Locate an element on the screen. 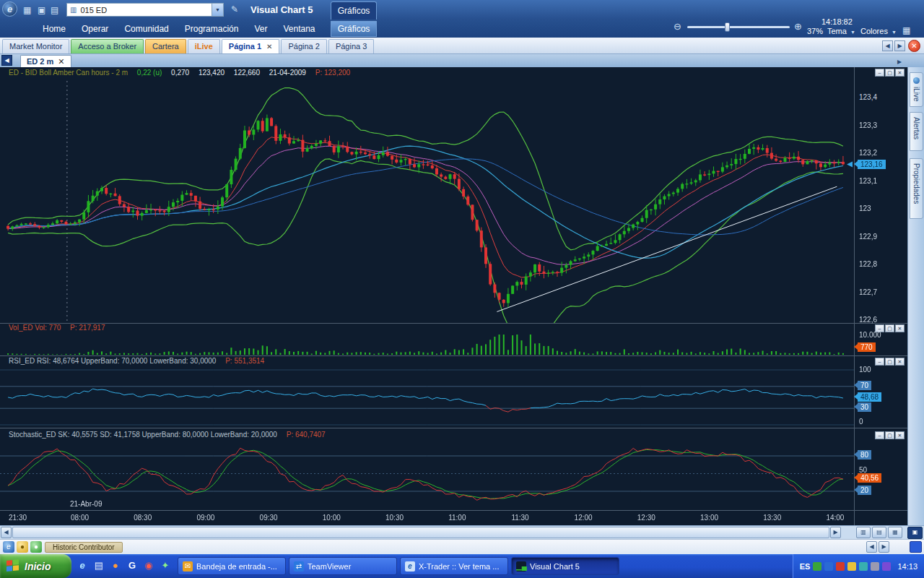 This screenshot has height=578, width=924. tab-pagina-1: Página 1✕ is located at coordinates (251, 46).